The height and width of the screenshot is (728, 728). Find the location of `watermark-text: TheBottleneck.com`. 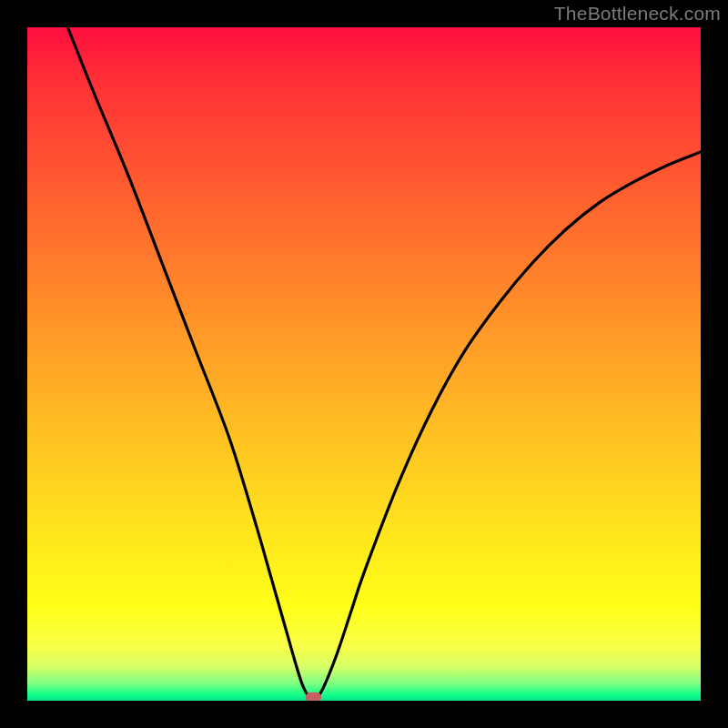

watermark-text: TheBottleneck.com is located at coordinates (637, 14).